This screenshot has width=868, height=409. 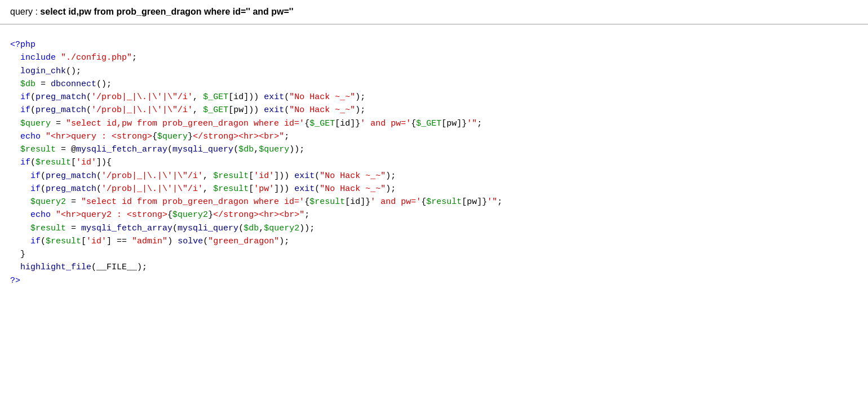 What do you see at coordinates (434, 12) in the screenshot?
I see `query-header: query : select id,pw from prob_green_dra…` at bounding box center [434, 12].